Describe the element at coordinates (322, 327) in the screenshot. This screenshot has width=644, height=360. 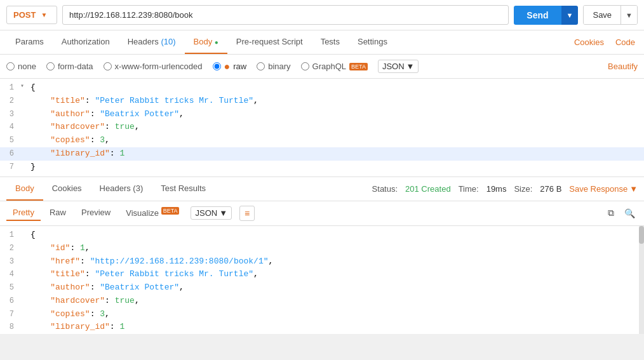
I see `resp-line-8: 8 "library_id": 1` at that location.